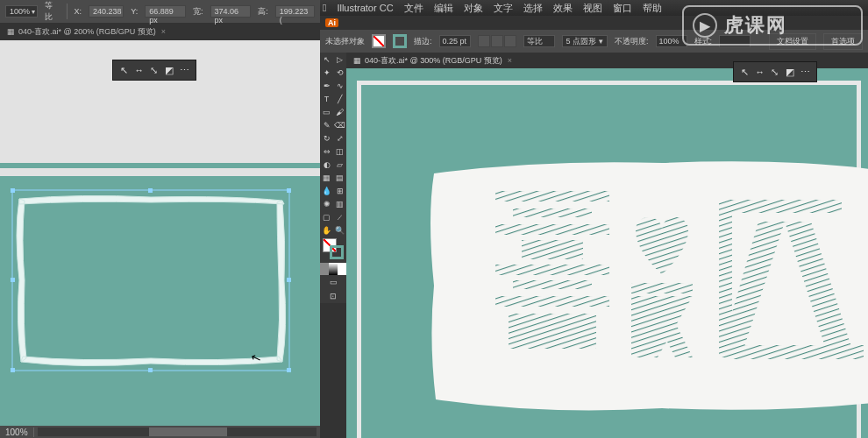 The height and width of the screenshot is (438, 868). I want to click on toolbox-stroke-swatch, so click(337, 252).